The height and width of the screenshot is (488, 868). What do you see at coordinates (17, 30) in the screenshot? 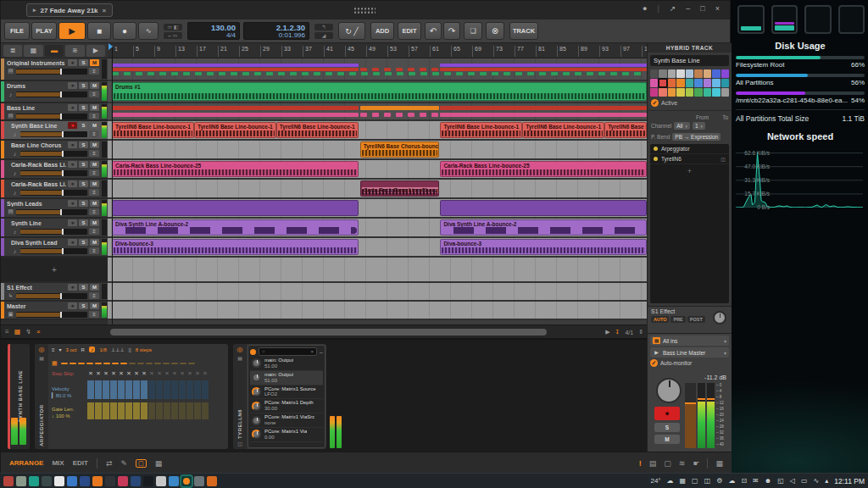
I see `file-button: FILE` at bounding box center [17, 30].